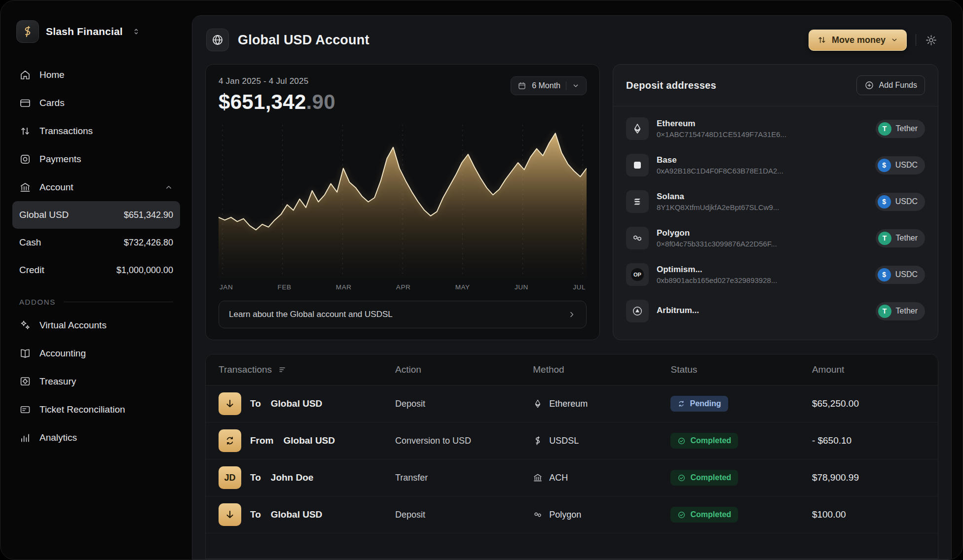 This screenshot has width=963, height=560. I want to click on x-tick: JUN, so click(521, 287).